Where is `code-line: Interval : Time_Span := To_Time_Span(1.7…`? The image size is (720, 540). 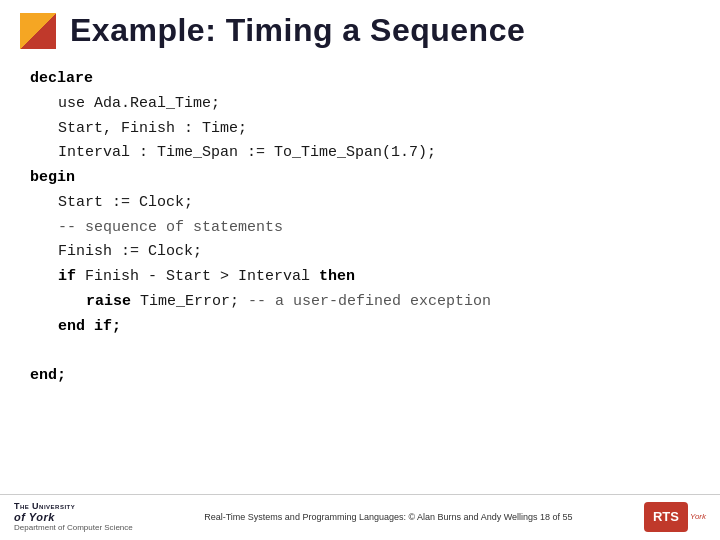 code-line: Interval : Time_Span := To_Time_Span(1.7… is located at coordinates (360, 154).